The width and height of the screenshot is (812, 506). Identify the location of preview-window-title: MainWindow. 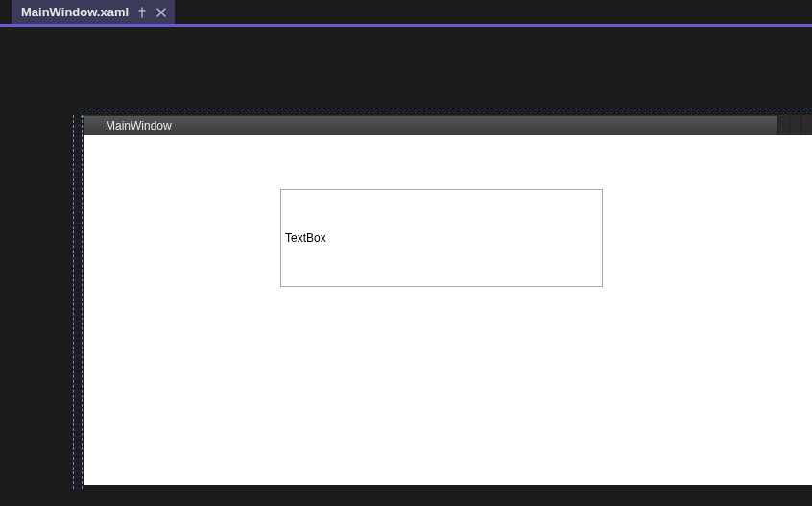
(138, 126).